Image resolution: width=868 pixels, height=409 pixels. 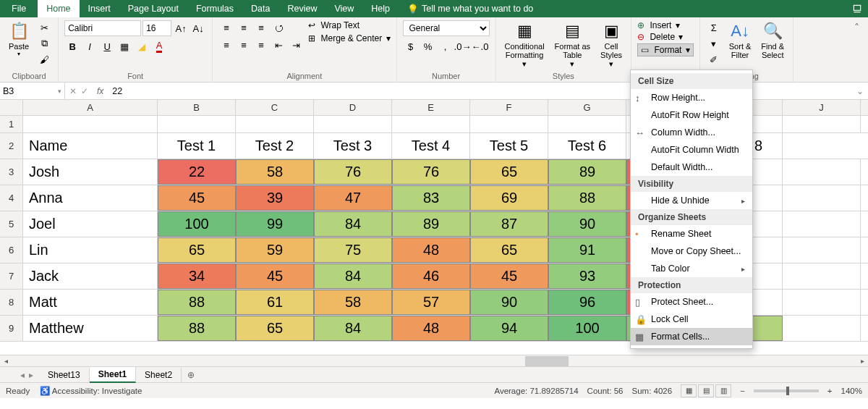 I want to click on tab-formulas: Formulas, so click(x=215, y=9).